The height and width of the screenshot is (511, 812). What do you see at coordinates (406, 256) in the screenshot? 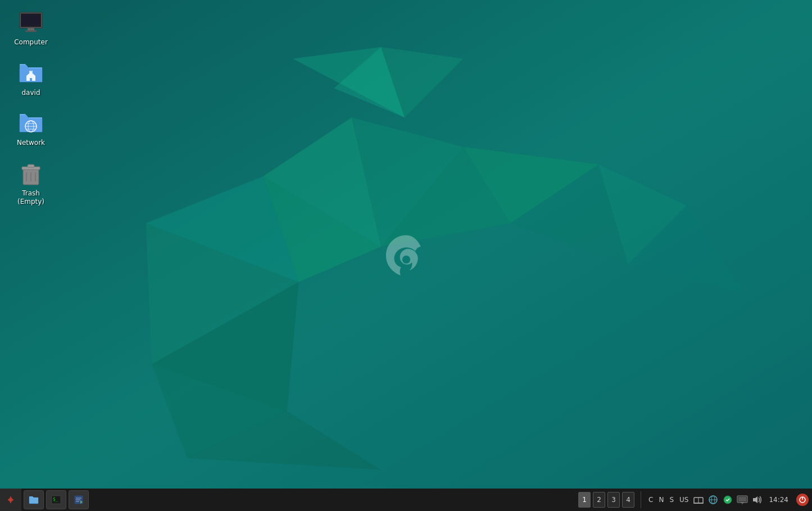
I see `debian-swirl-logo` at bounding box center [406, 256].